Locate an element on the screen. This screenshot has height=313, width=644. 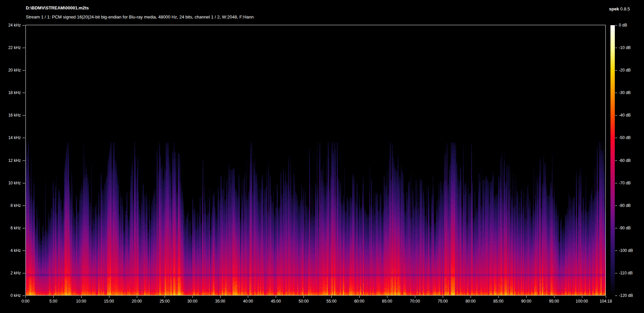
freq-tick-label: 8 kHz is located at coordinates (10, 206).